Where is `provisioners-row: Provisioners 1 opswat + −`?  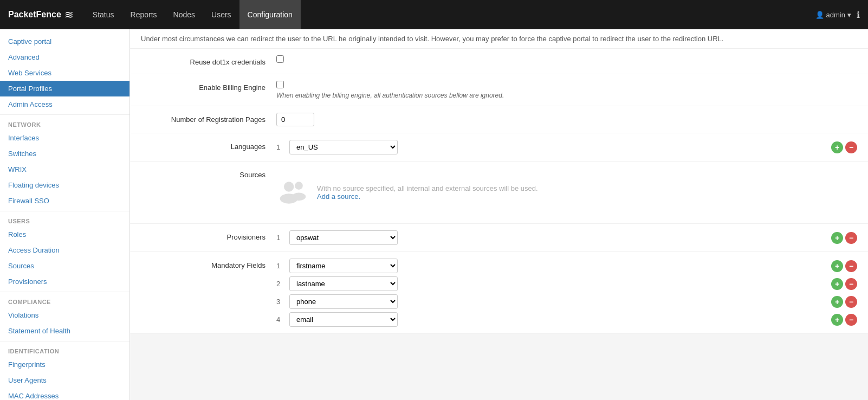
provisioners-row: Provisioners 1 opswat + − is located at coordinates (499, 238).